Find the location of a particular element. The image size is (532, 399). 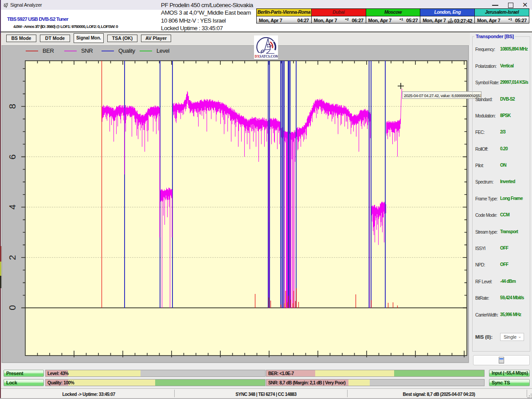

svg-text: 0 is located at coordinates (12, 308).